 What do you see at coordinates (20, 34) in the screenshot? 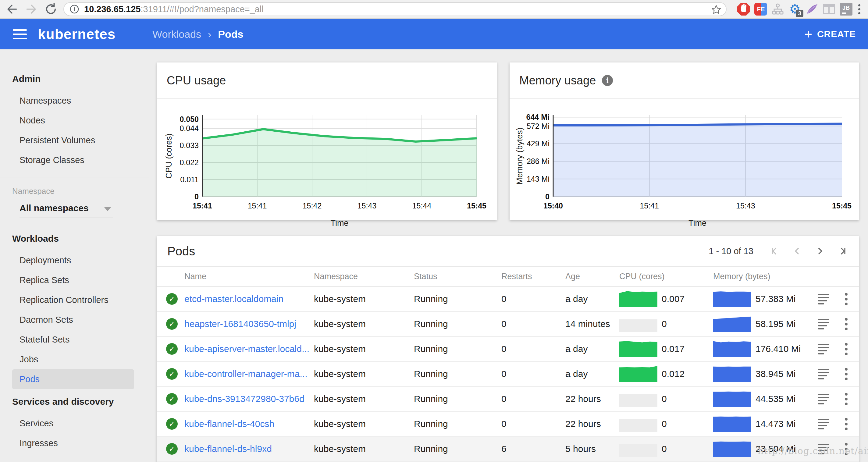
I see `hamburger-menu-icon` at bounding box center [20, 34].